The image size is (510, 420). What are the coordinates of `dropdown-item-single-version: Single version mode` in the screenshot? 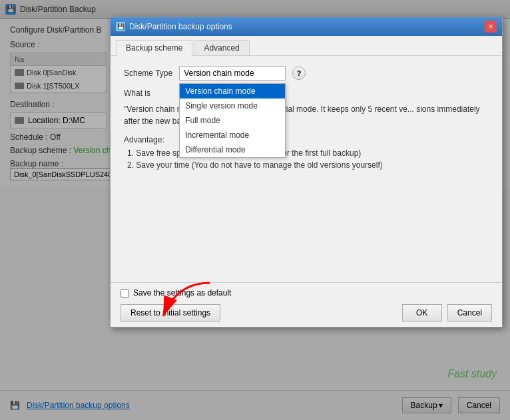 It's located at (232, 106).